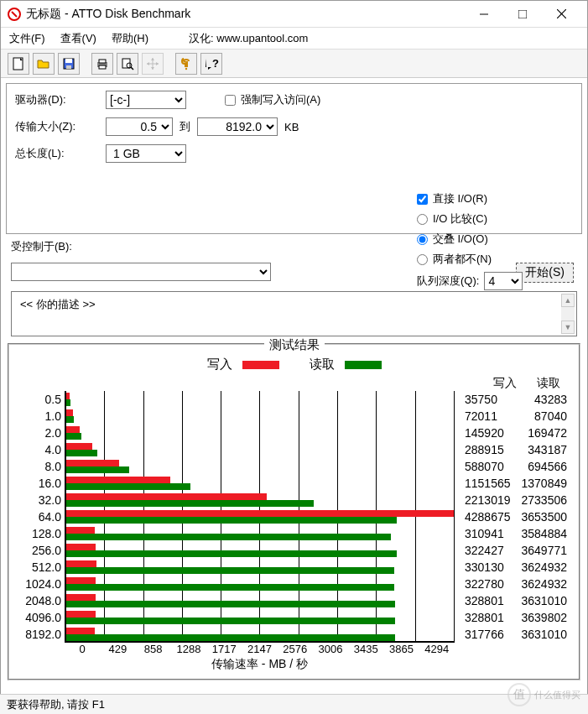 The image size is (588, 714). I want to click on force-write-checkbox: 强制写入访问(A), so click(273, 100).